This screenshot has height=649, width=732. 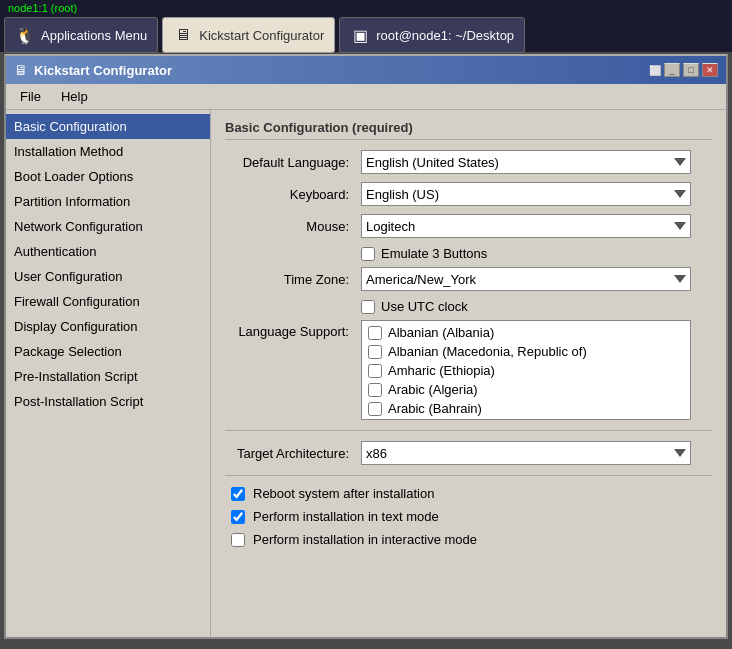 What do you see at coordinates (375, 333) in the screenshot?
I see `lang-checkbox-albanian-albania` at bounding box center [375, 333].